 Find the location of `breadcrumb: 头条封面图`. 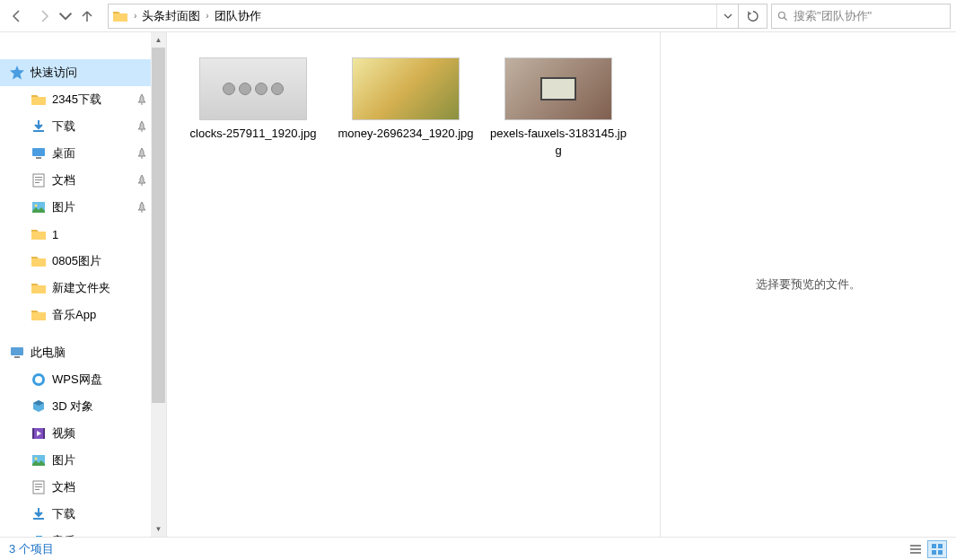

breadcrumb: 头条封面图 is located at coordinates (171, 16).